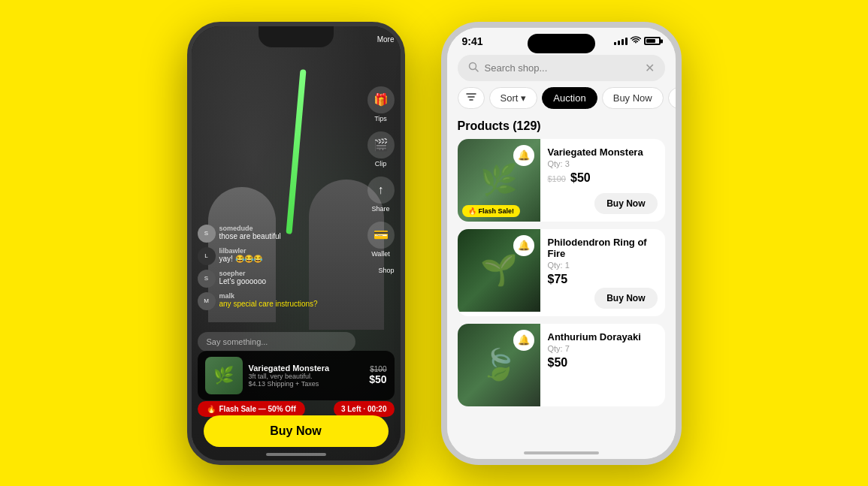 The width and height of the screenshot is (868, 486). What do you see at coordinates (603, 164) in the screenshot?
I see `product-qty-1: Qty: 3` at bounding box center [603, 164].